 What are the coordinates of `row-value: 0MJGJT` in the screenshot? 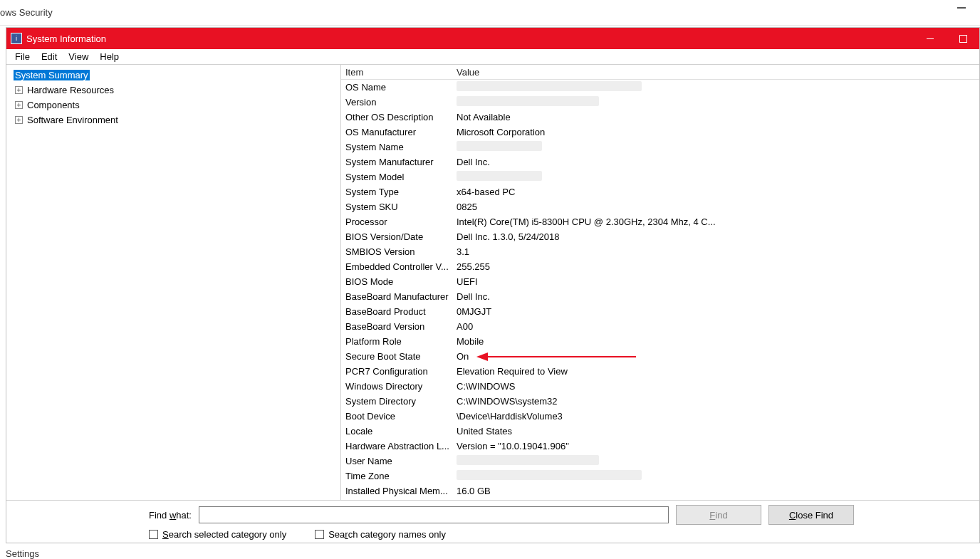 It's located at (718, 312).